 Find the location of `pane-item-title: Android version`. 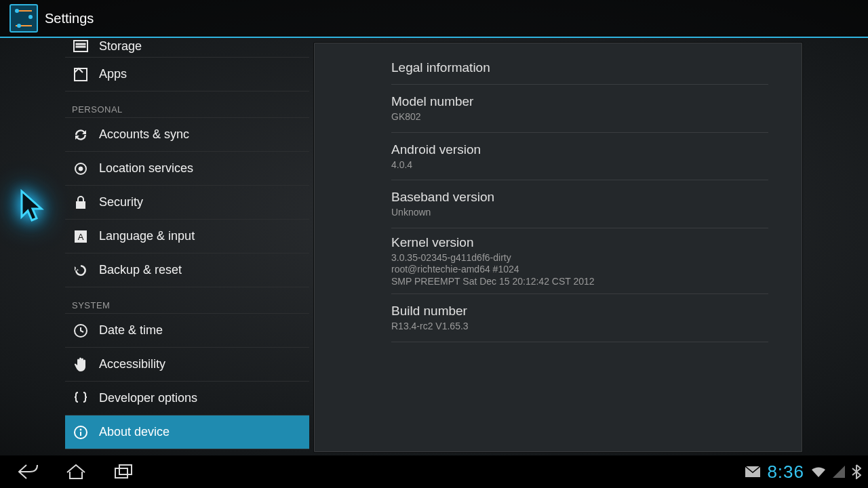

pane-item-title: Android version is located at coordinates (580, 150).